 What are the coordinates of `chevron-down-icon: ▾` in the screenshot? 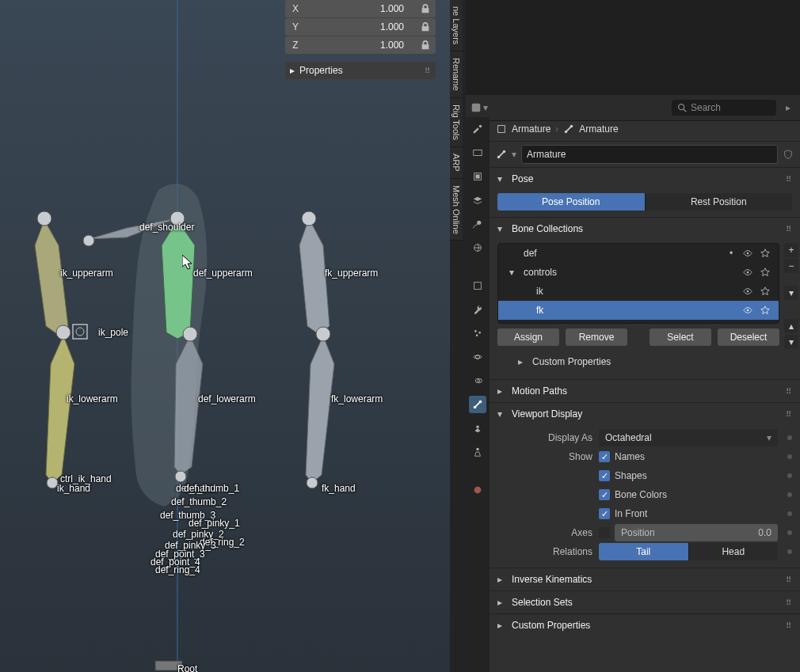 It's located at (514, 154).